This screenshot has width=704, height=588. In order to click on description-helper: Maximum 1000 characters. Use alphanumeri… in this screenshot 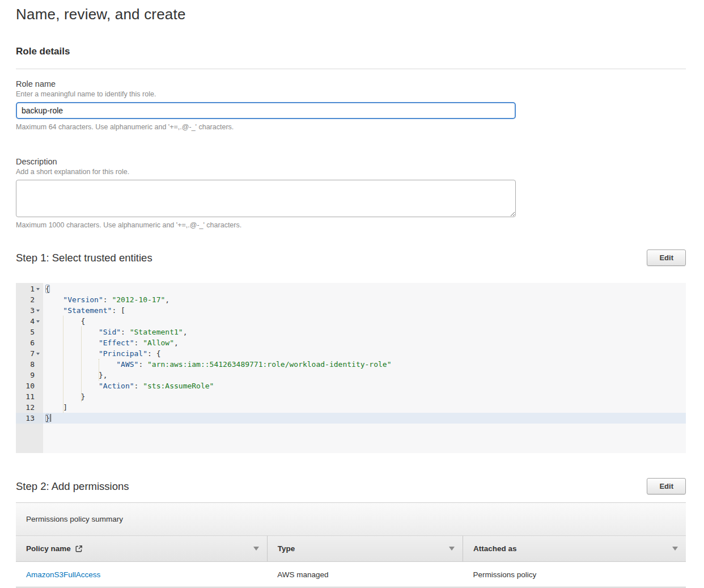, I will do `click(351, 225)`.